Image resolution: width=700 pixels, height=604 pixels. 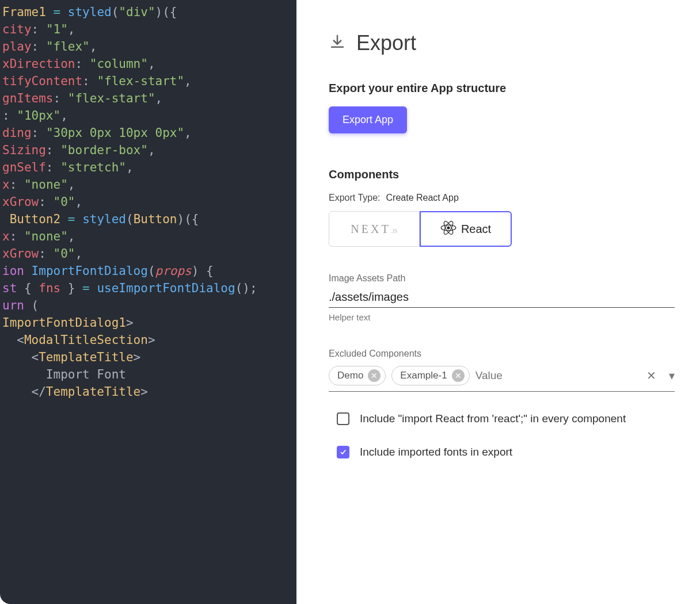 I want to click on excluded-input, so click(x=558, y=376).